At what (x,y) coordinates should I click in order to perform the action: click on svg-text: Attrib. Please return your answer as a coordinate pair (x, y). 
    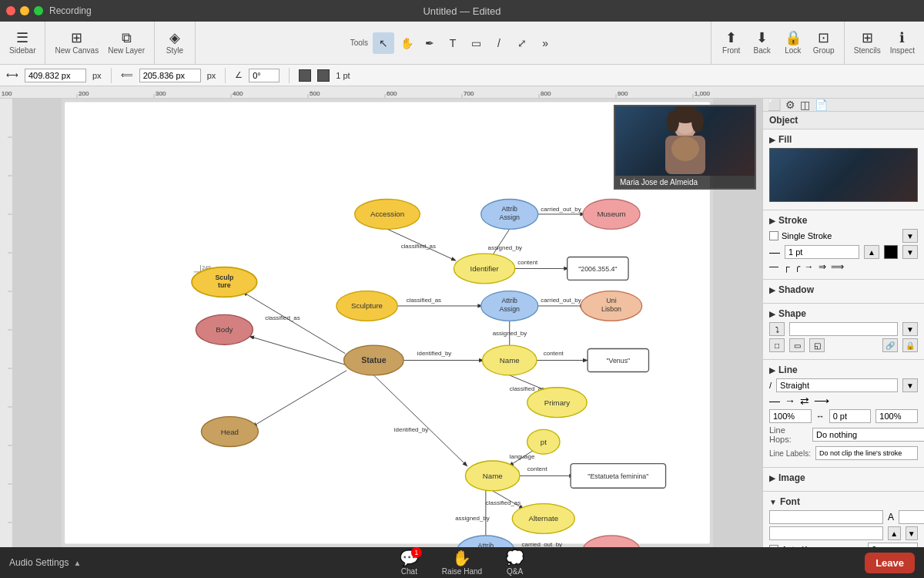
    Looking at the image, I should click on (510, 301).